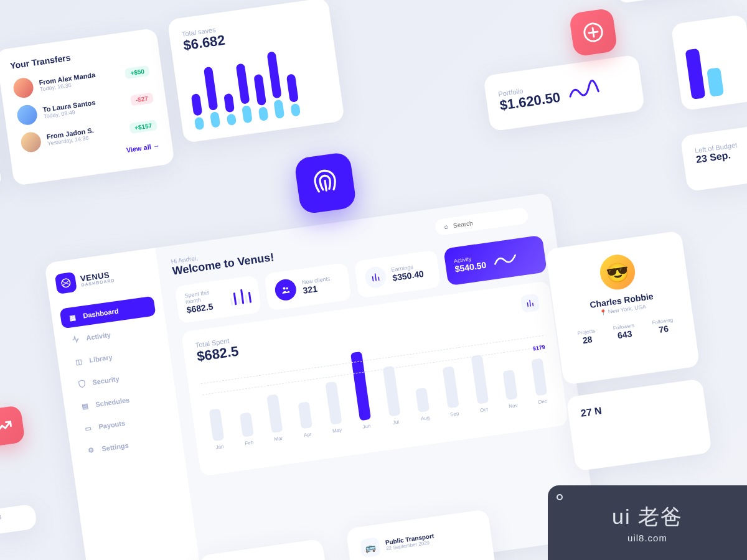  Describe the element at coordinates (713, 156) in the screenshot. I see `budget-card: Left of Budget 23 Sep.` at that location.